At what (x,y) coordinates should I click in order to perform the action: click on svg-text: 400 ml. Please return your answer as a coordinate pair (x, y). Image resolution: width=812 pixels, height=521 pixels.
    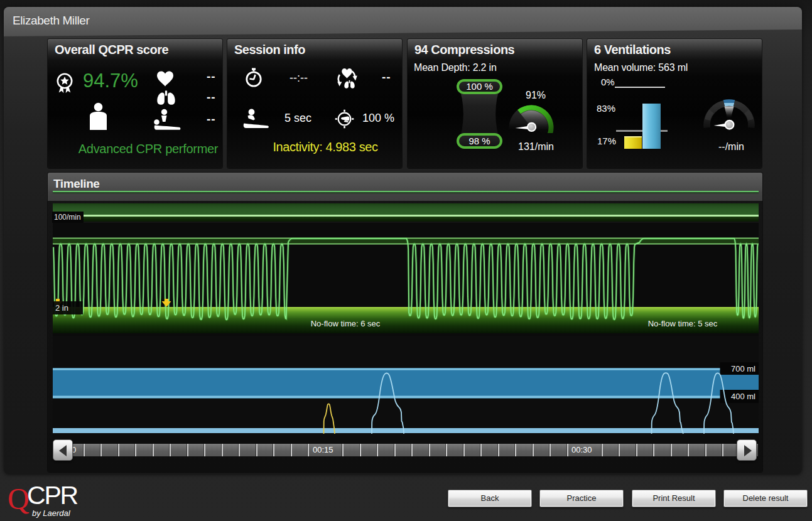
    Looking at the image, I should click on (744, 397).